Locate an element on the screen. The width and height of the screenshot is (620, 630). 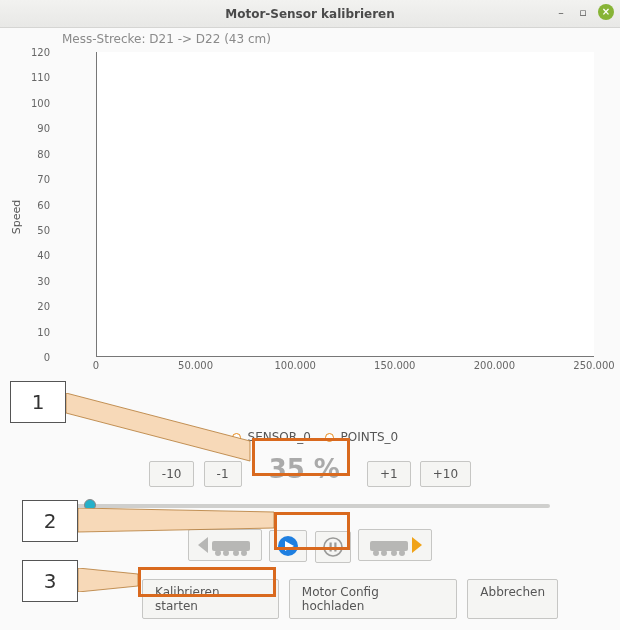
callout-2: 2 is located at coordinates (50, 521).